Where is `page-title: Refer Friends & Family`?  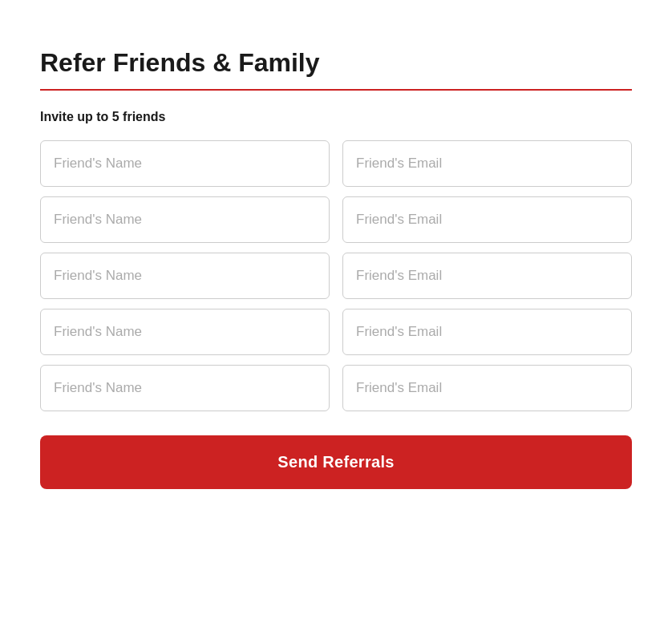 page-title: Refer Friends & Family is located at coordinates (336, 63).